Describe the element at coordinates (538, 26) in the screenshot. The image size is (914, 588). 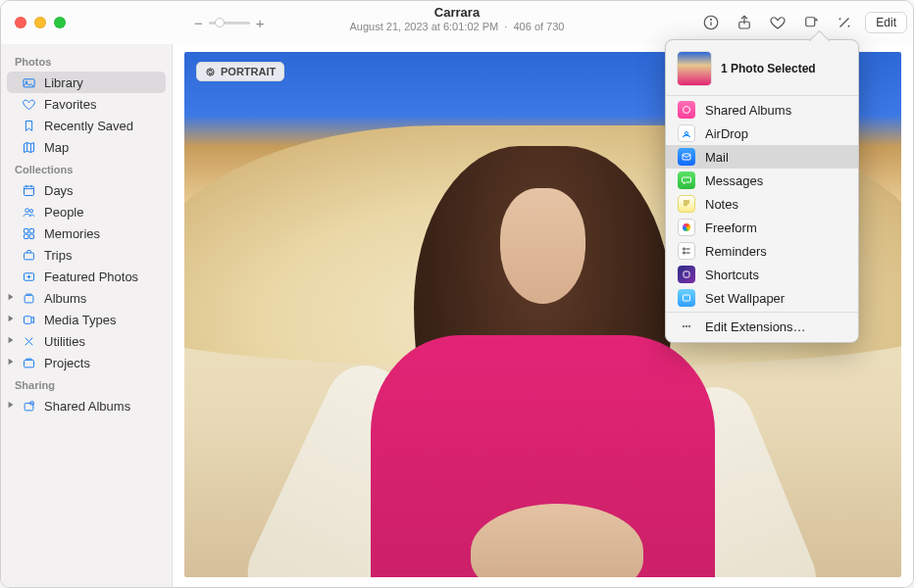
I see `photo-counter: 406 of 730` at that location.